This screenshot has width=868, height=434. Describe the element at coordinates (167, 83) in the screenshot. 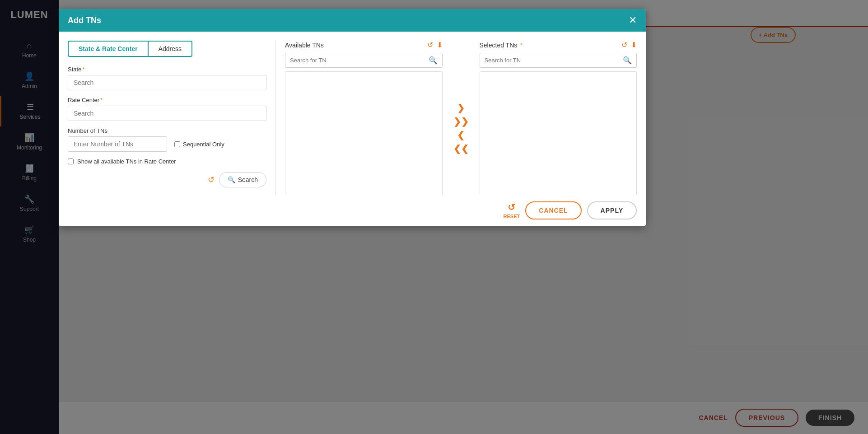

I see `state-input` at that location.